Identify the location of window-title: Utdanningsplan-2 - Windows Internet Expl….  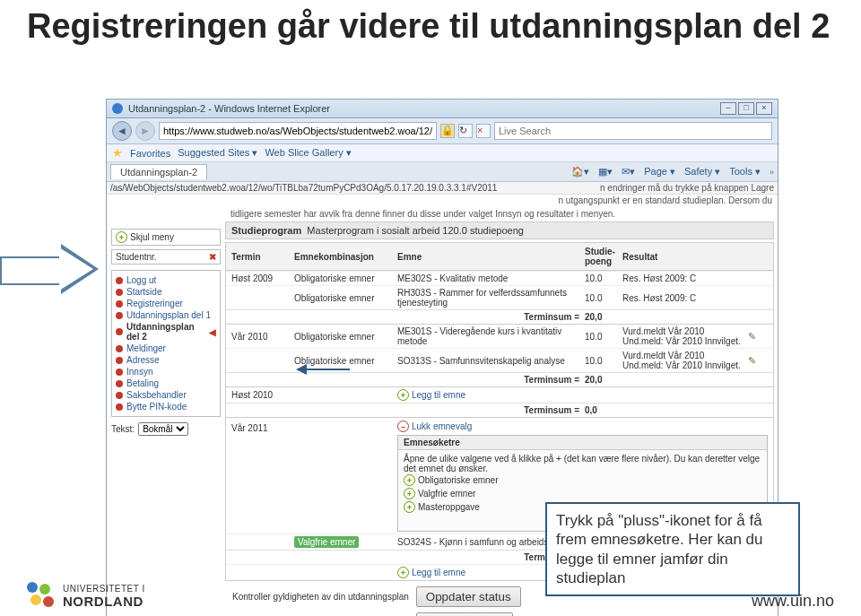
(230, 108).